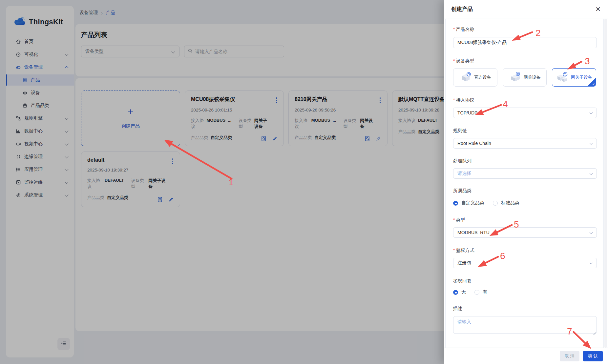  I want to click on category-radio-group: 自定义品类 标准品类, so click(525, 203).